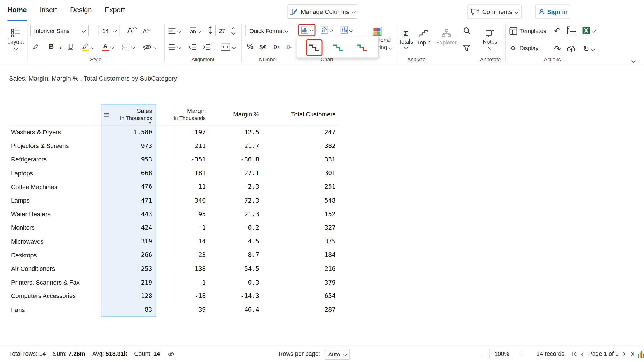 The image size is (644, 362). I want to click on cell-margin: 211, so click(183, 146).